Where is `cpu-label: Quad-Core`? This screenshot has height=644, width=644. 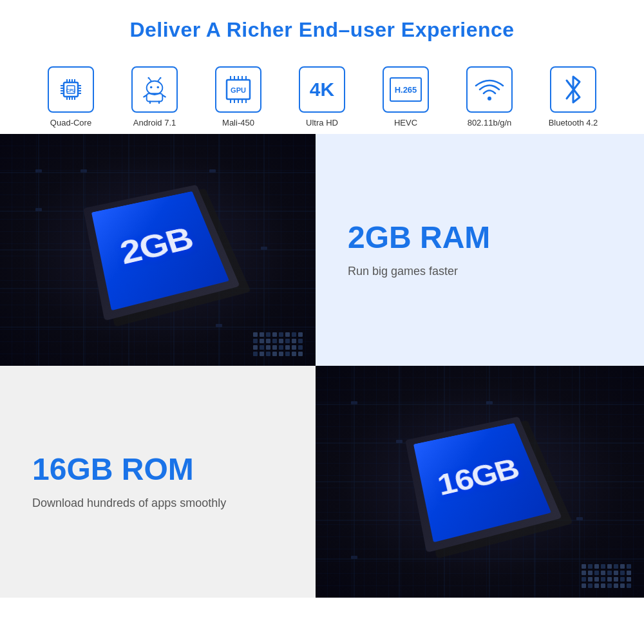
cpu-label: Quad-Core is located at coordinates (71, 122).